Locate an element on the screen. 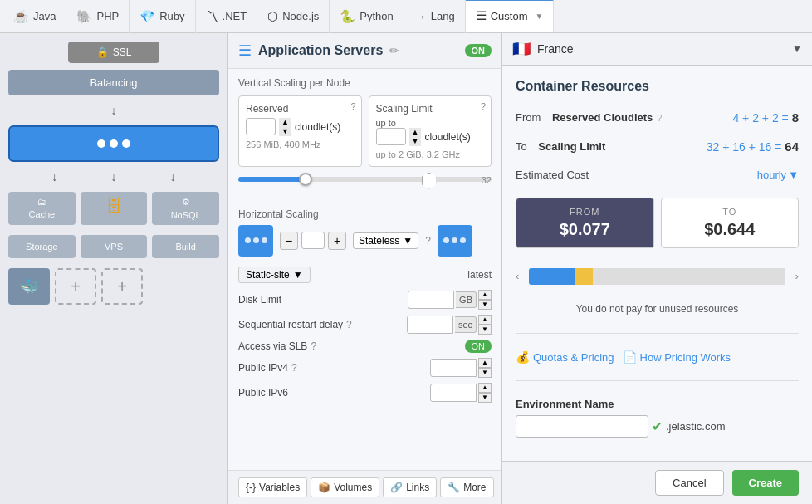 The image size is (812, 504). scaling-up-button: ▲ is located at coordinates (415, 133).